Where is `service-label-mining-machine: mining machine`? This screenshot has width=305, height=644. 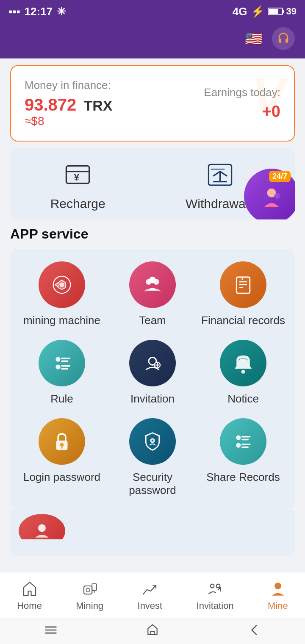 service-label-mining-machine: mining machine is located at coordinates (62, 320).